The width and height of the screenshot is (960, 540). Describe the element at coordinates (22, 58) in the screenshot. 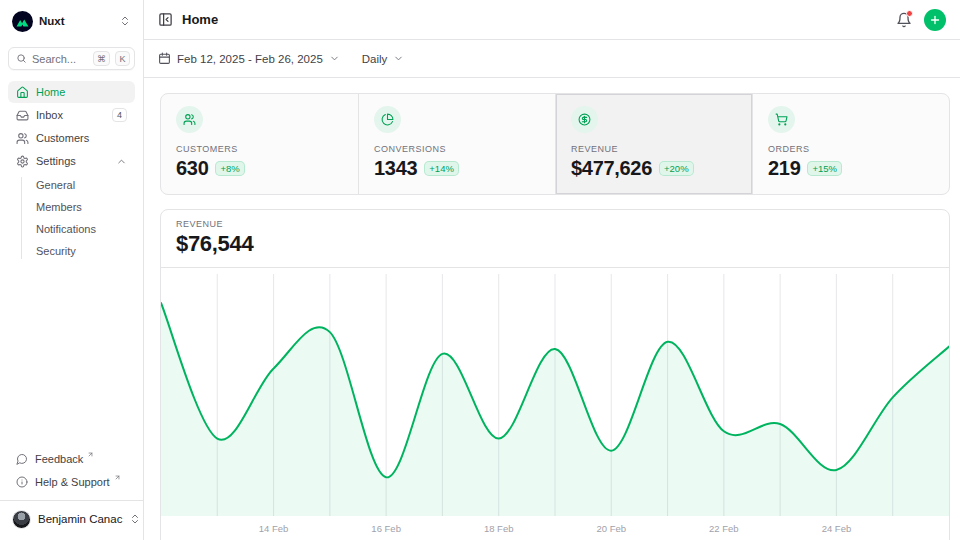

I see `search-icon` at that location.